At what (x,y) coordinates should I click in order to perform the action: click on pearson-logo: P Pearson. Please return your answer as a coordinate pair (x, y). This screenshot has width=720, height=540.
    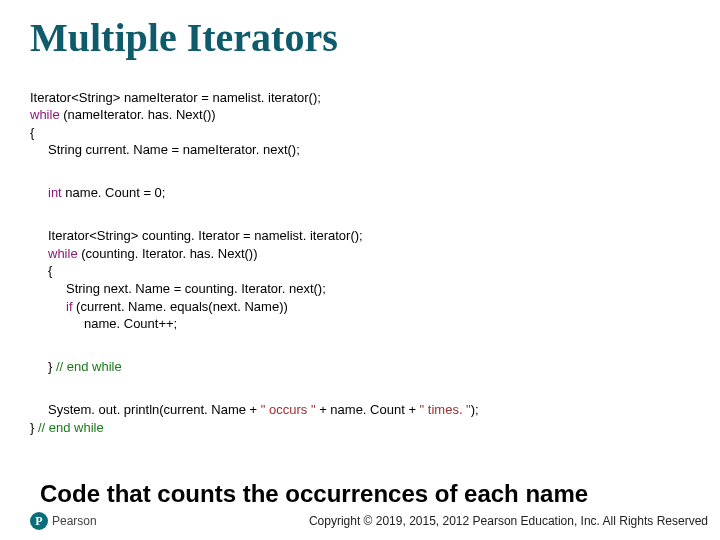
    Looking at the image, I should click on (64, 521).